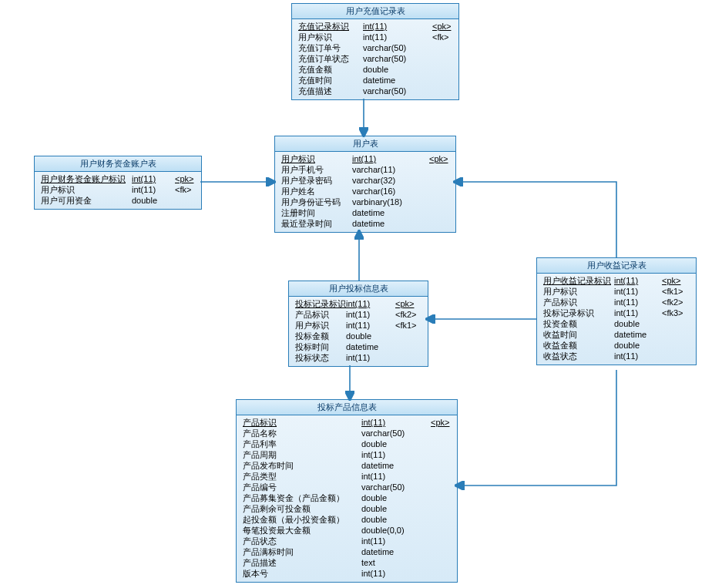 Image resolution: width=722 pixels, height=588 pixels. I want to click on entity-title: 用户表, so click(365, 144).